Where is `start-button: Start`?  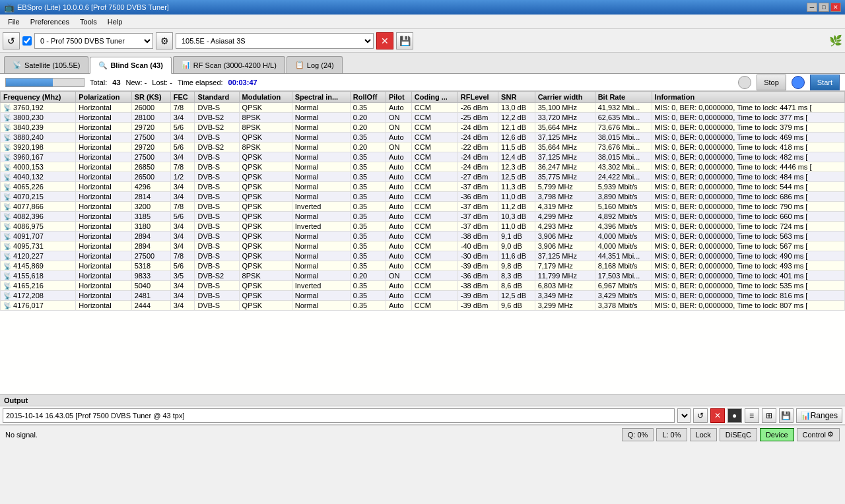 start-button: Start is located at coordinates (825, 82).